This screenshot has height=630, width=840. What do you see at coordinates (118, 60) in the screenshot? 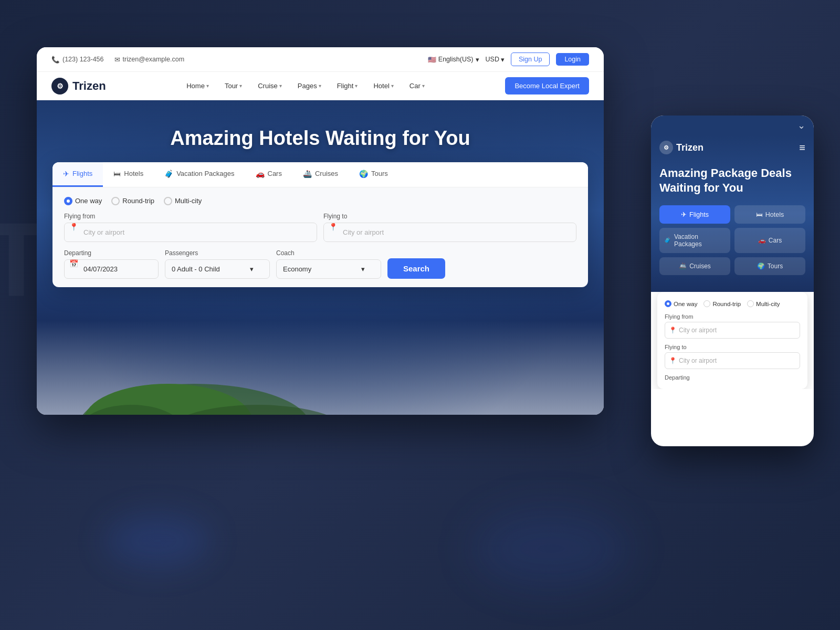
I see `email-icon: ✉` at bounding box center [118, 60].